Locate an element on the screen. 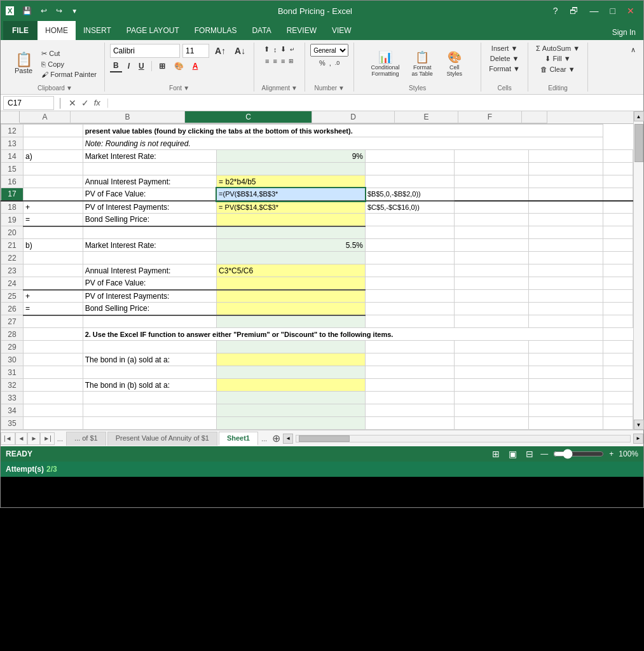 Image resolution: width=644 pixels, height=651 pixels. cell-e19 is located at coordinates (492, 220).